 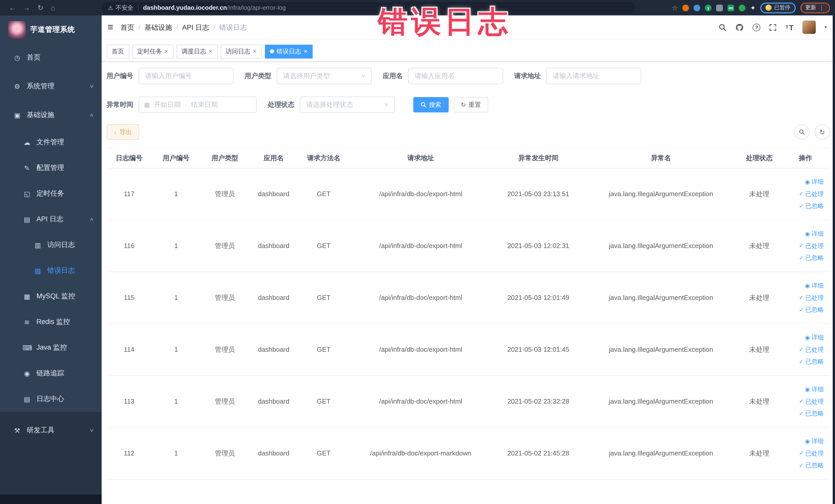 I want to click on sidebar-menu: ◷ 首页 ⚙ 系统管理ᐯ ▣ 基础设施ᐱ ☁ 文件管理 ✎ 配置管理 ◱ 定时任…, so click(x=51, y=243).